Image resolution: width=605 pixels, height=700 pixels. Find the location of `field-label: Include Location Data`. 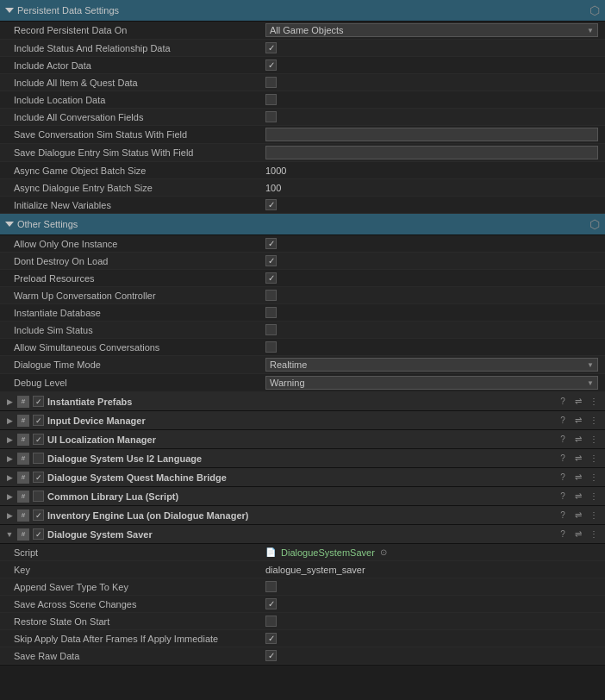

field-label: Include Location Data is located at coordinates (136, 100).